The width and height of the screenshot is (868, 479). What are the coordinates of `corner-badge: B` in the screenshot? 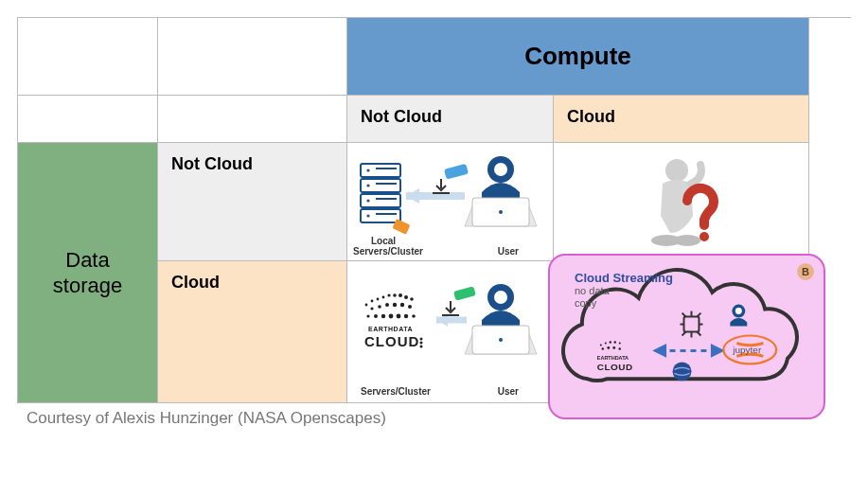 It's located at (806, 272).